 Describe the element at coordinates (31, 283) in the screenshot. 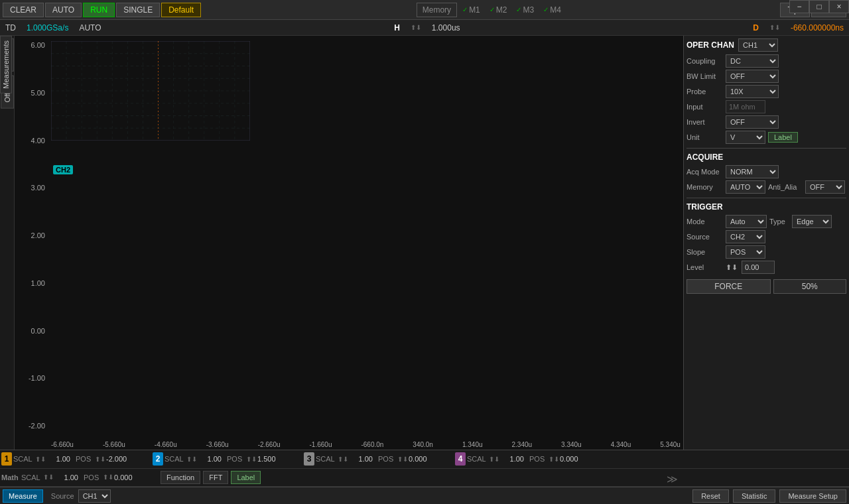

I see `y-label-1: 1.00` at that location.